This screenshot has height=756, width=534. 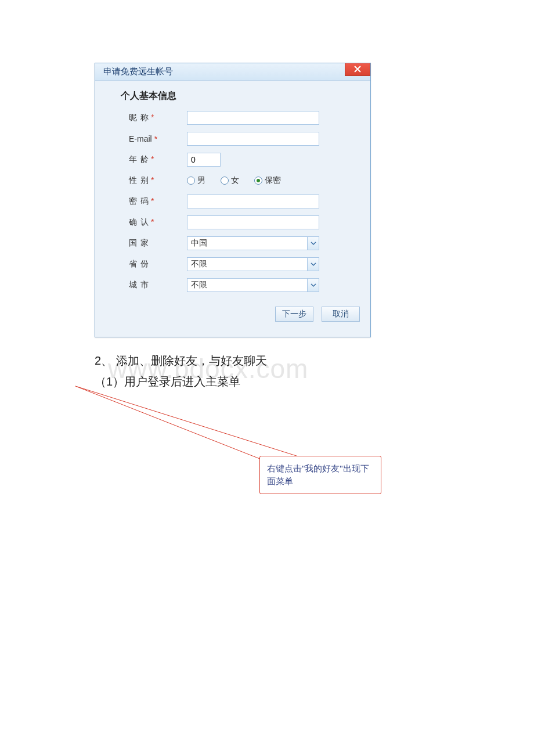 What do you see at coordinates (233, 118) in the screenshot?
I see `row-nickname: 昵称*` at bounding box center [233, 118].